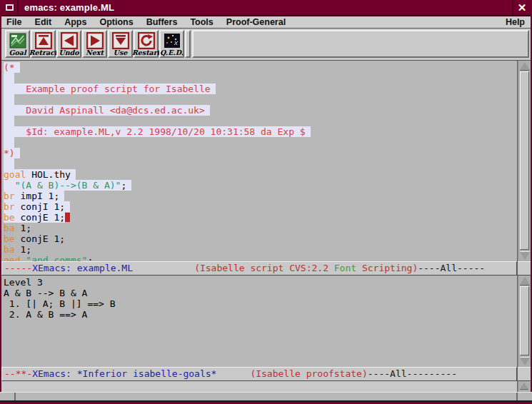 This screenshot has height=404, width=532. I want to click on locked-region-line: $Id: example.ML,v 2.2 1998/10/20 10:31:5…, so click(157, 131).